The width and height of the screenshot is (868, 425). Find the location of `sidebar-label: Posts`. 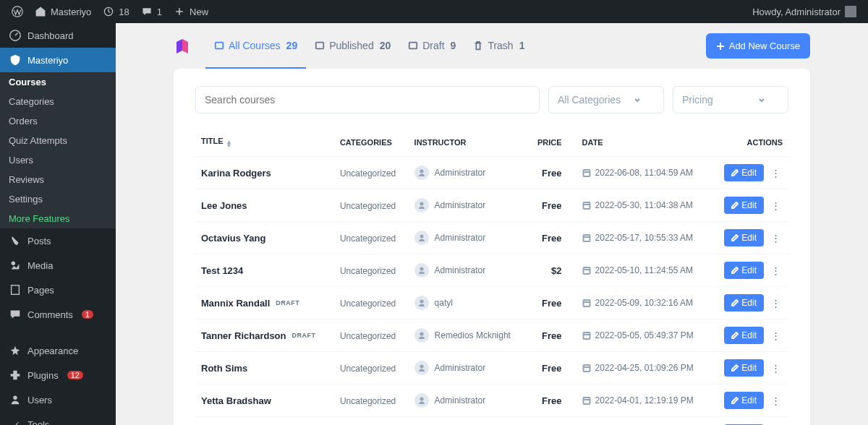

sidebar-label: Posts is located at coordinates (39, 241).